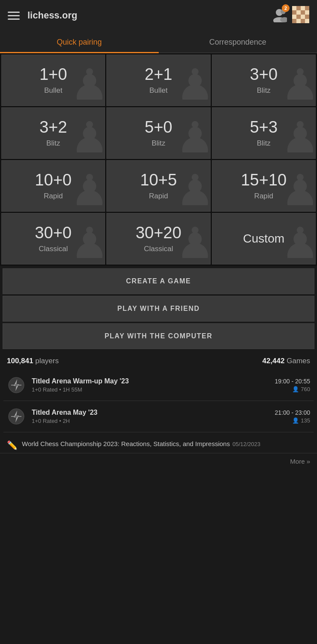 The height and width of the screenshot is (644, 317). What do you see at coordinates (293, 421) in the screenshot?
I see `tournament-players: 👤 135` at bounding box center [293, 421].